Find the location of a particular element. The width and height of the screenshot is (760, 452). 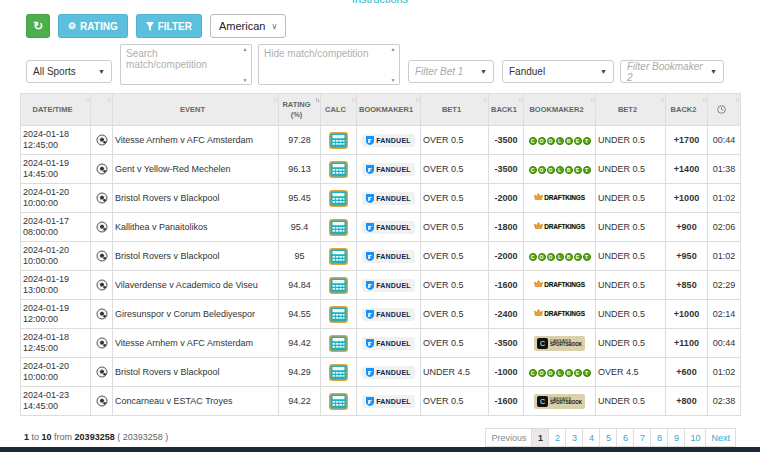

page-button-7: 7 is located at coordinates (642, 438).